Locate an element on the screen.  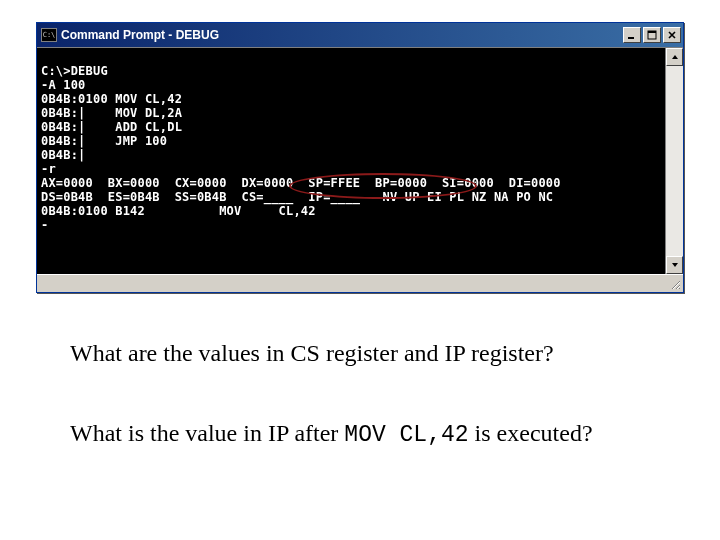
question-1: What are the values in CS register and I… is located at coordinates (312, 354).